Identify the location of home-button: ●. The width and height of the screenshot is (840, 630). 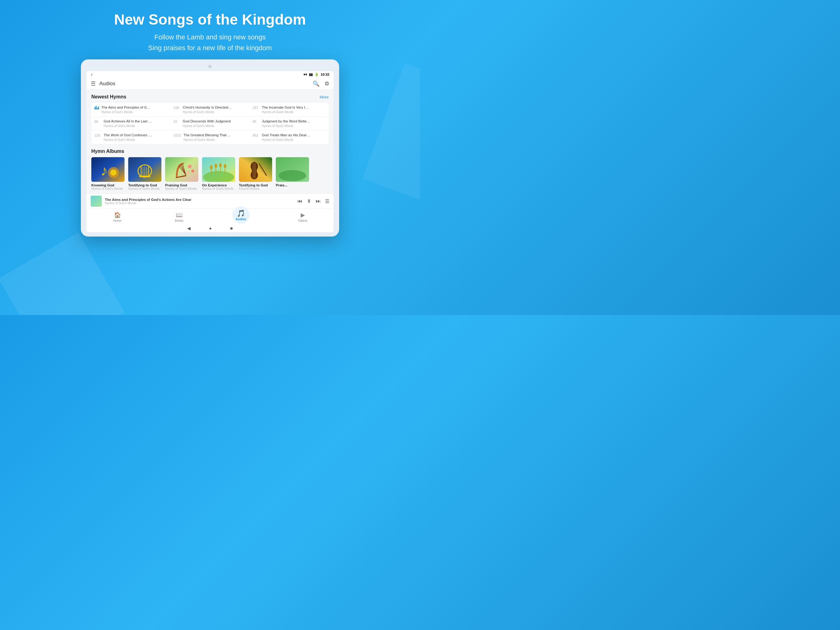
(210, 228).